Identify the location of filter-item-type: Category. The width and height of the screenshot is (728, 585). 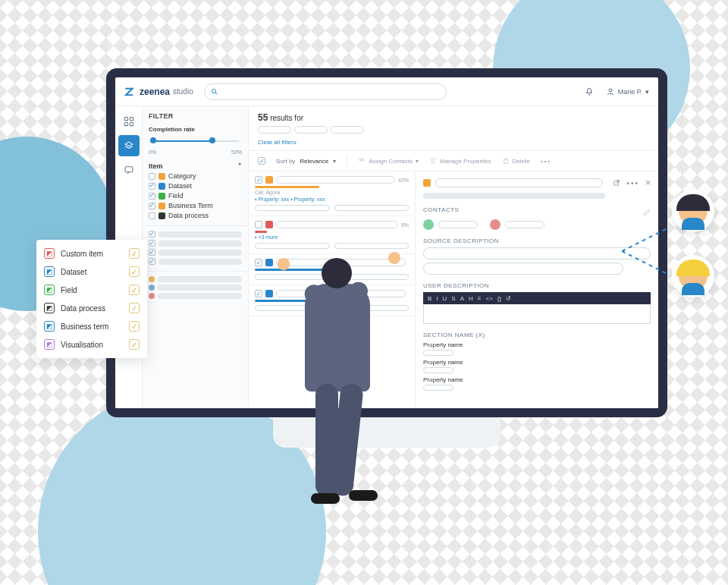
(196, 176).